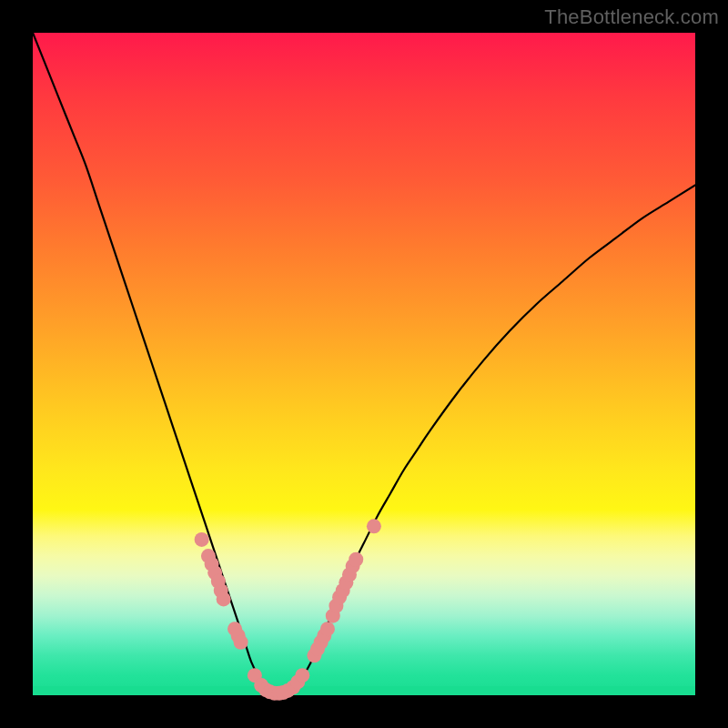 This screenshot has height=728, width=728. What do you see at coordinates (632, 17) in the screenshot?
I see `watermark-text: TheBottleneck.com` at bounding box center [632, 17].